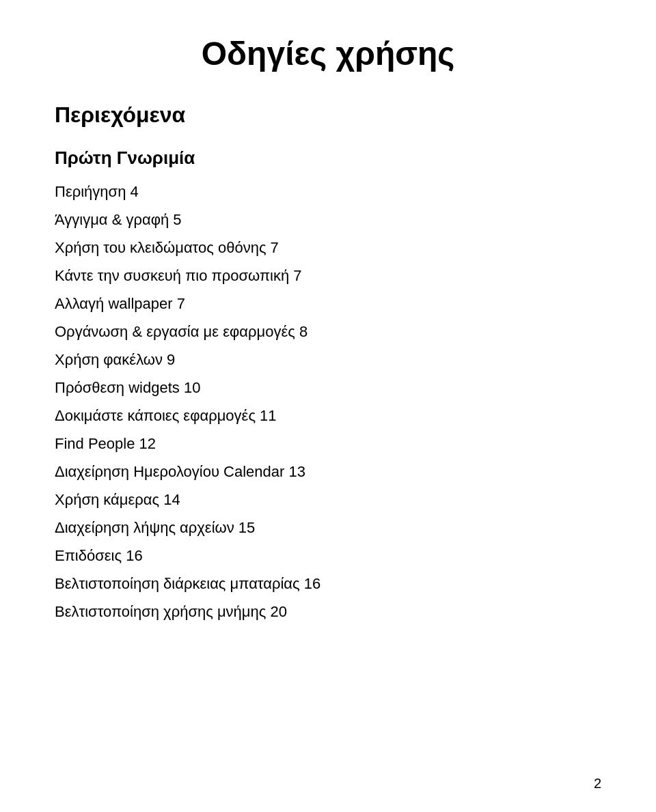 This screenshot has height=812, width=656. Describe the element at coordinates (328, 612) in the screenshot. I see `toc-item: Βελτιστοποίηση χρήσης μνήμης 20` at that location.